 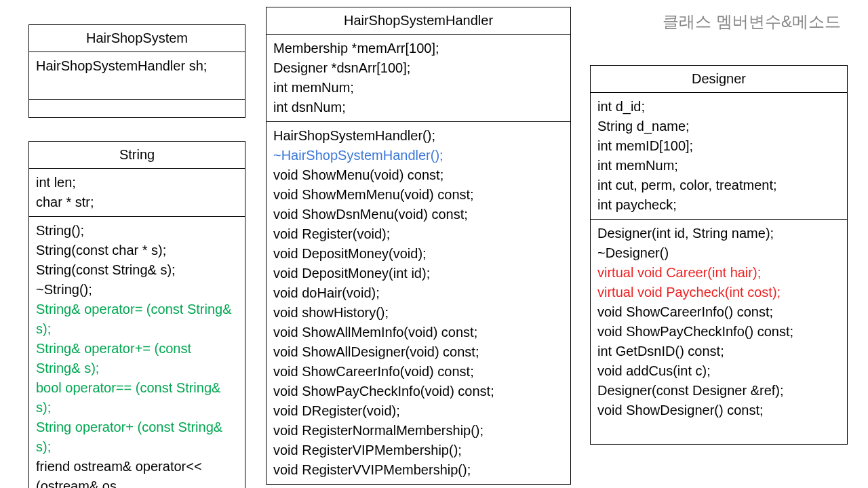 What do you see at coordinates (137, 290) in the screenshot?
I see `code-line: ~String();` at bounding box center [137, 290].